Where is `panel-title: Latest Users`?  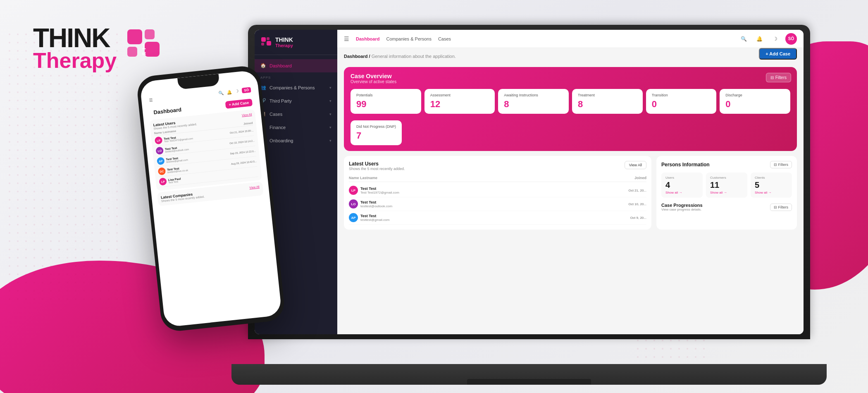
panel-title: Latest Users is located at coordinates (377, 164).